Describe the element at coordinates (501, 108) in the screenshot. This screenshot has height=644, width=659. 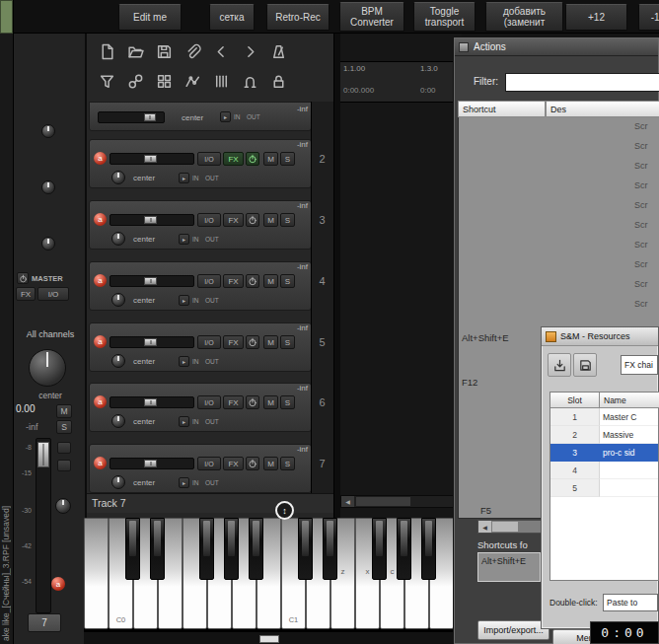
I see `column-header-shortcut: Shortcut` at that location.